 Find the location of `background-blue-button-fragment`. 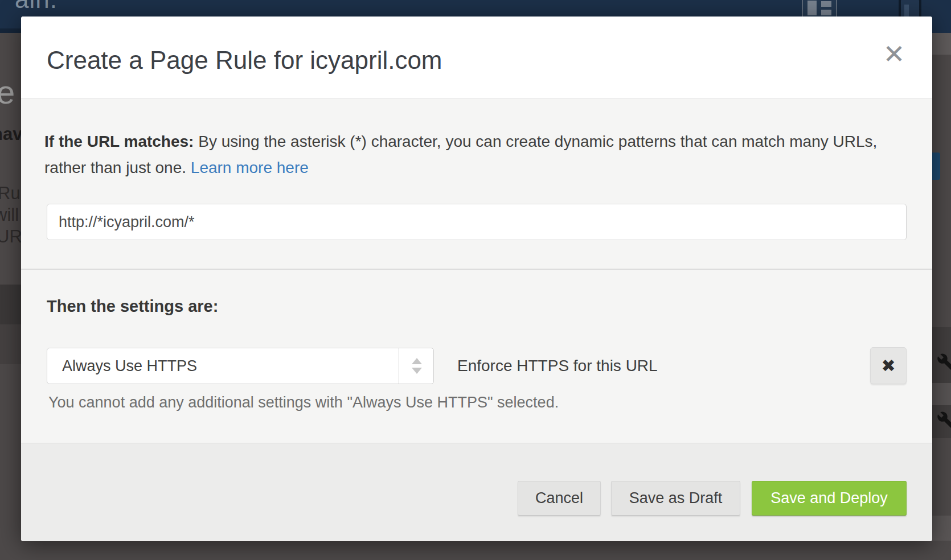

background-blue-button-fragment is located at coordinates (936, 166).